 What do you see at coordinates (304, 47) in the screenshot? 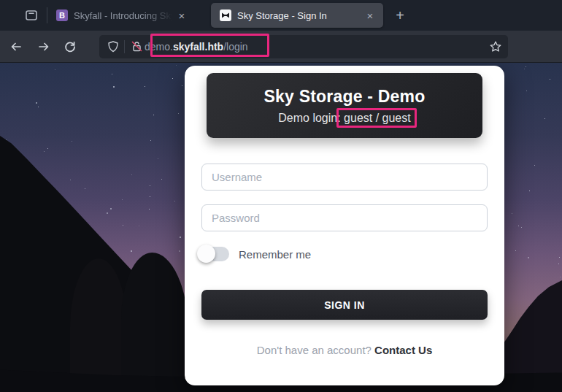
I see `url-bar: demo.skyfall.htb/login` at bounding box center [304, 47].